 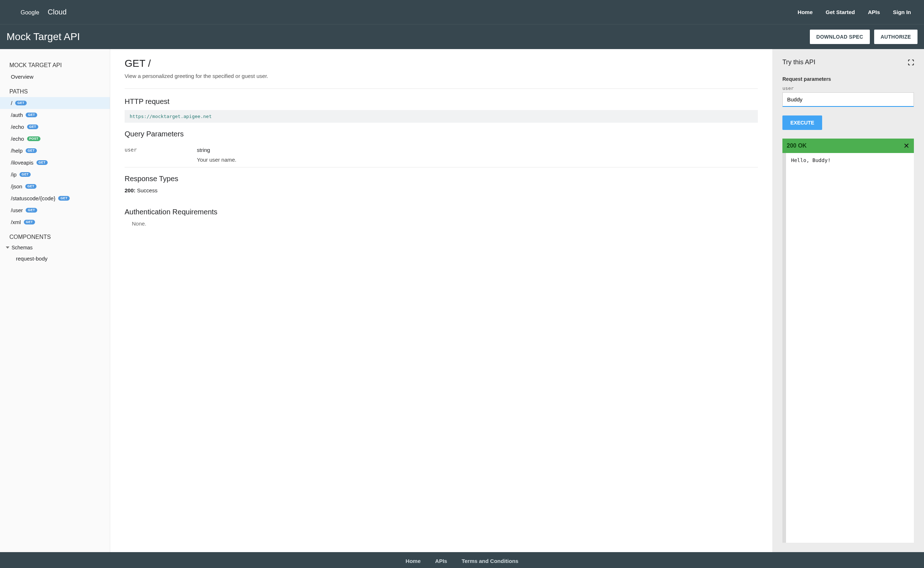 What do you see at coordinates (55, 258) in the screenshot?
I see `sidebar-request-body: request-body` at bounding box center [55, 258].